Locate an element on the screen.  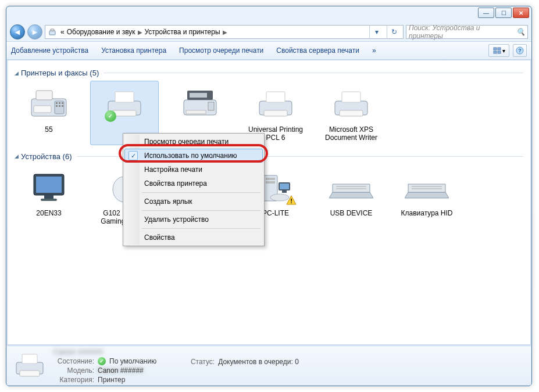
nav-forward-button: ► is located at coordinates (35, 32).